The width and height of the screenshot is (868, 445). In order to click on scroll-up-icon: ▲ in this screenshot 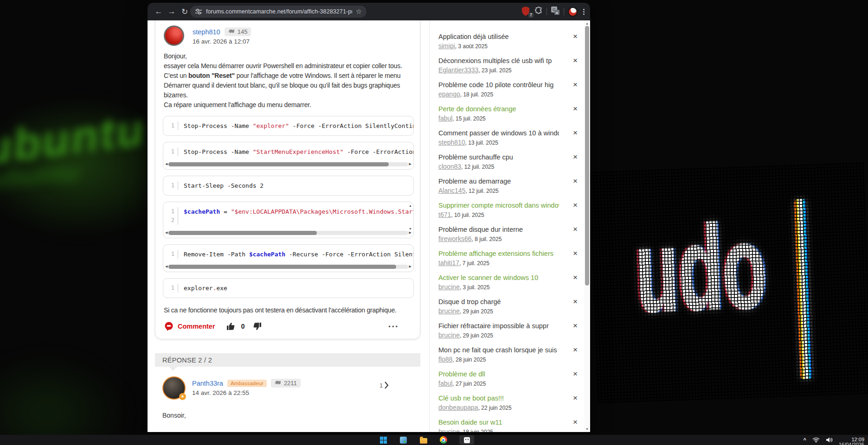, I will do `click(587, 23)`.